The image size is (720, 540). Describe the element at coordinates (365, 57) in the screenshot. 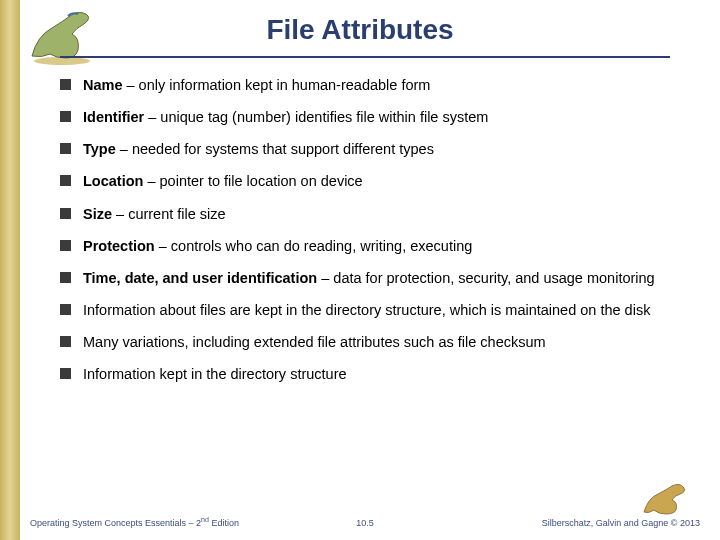

I see `title-underline` at that location.